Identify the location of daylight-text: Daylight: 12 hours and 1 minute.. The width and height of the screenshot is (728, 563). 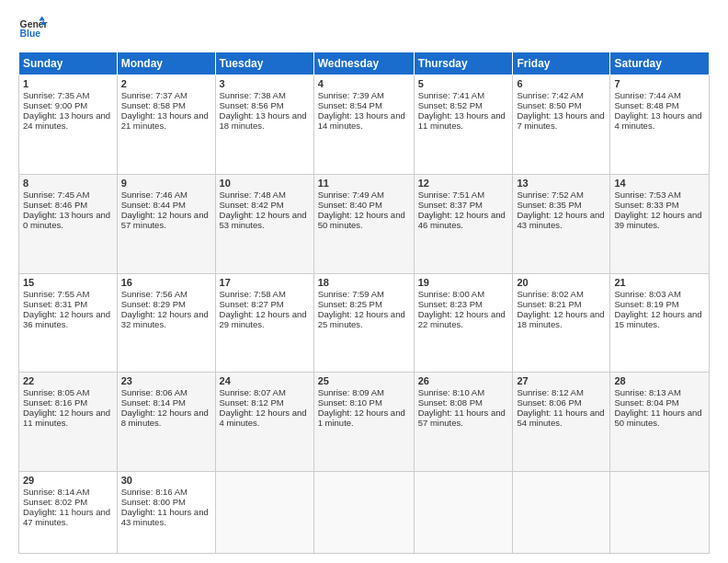
(362, 418).